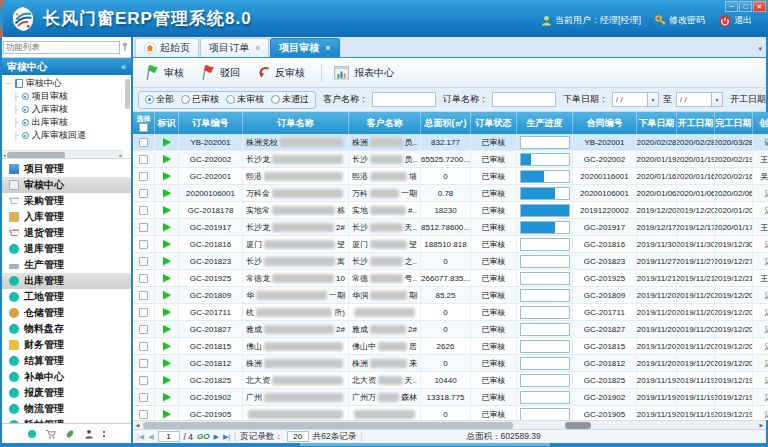 This screenshot has height=447, width=768. What do you see at coordinates (578, 426) in the screenshot?
I see `splitter-handle` at bounding box center [578, 426].